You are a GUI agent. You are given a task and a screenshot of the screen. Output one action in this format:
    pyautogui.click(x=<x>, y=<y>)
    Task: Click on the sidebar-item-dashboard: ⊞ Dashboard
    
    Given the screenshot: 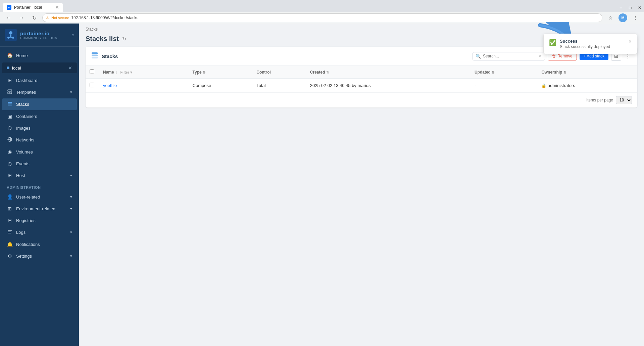 What is the action you would take?
    pyautogui.click(x=40, y=80)
    